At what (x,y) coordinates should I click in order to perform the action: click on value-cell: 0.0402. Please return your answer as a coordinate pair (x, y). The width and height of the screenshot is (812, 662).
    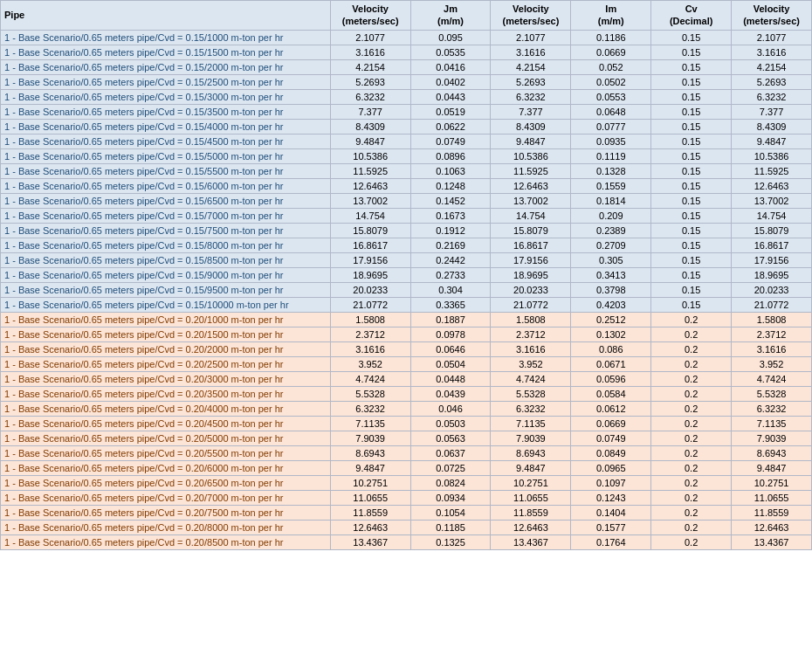
    Looking at the image, I should click on (451, 82).